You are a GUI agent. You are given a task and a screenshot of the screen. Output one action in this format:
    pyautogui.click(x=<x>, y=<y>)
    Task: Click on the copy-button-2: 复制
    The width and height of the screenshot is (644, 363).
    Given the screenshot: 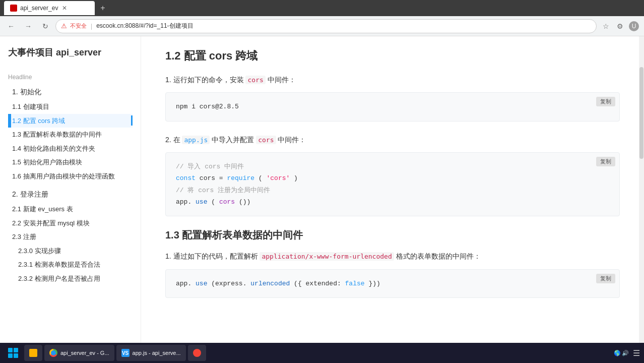 What is the action you would take?
    pyautogui.click(x=606, y=161)
    